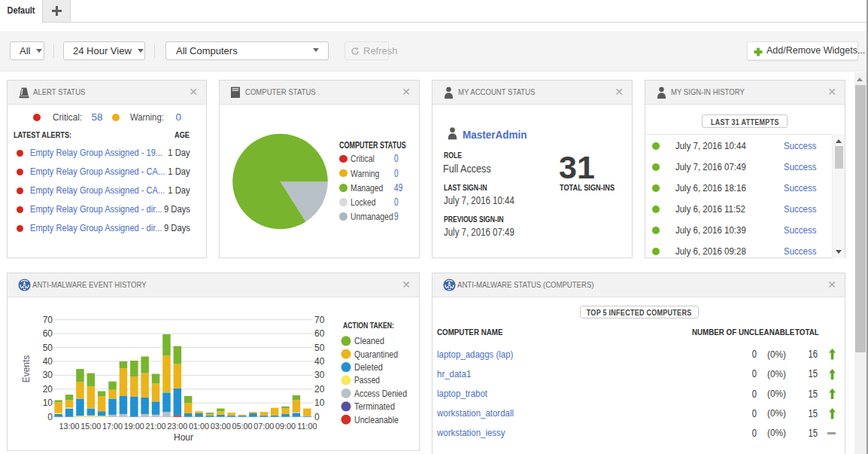 The height and width of the screenshot is (454, 868). I want to click on svg-text: ACTION TAKEN:, so click(369, 325).